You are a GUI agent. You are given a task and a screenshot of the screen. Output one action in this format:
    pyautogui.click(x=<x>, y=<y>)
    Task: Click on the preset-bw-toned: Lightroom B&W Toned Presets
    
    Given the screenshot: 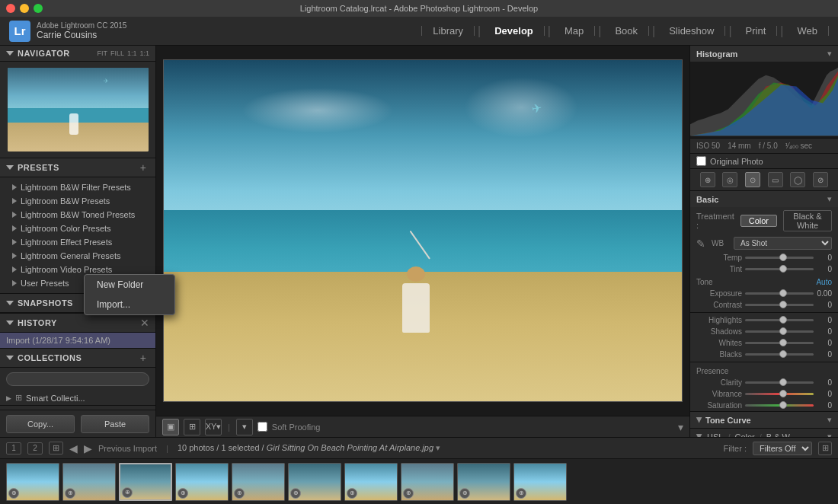 What is the action you would take?
    pyautogui.click(x=78, y=215)
    